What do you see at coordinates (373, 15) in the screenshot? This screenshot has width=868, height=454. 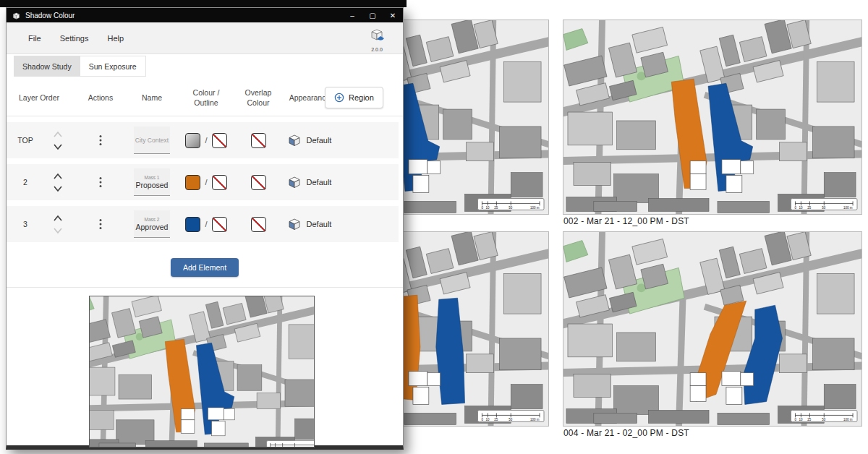 I see `maximize-button: ▢` at bounding box center [373, 15].